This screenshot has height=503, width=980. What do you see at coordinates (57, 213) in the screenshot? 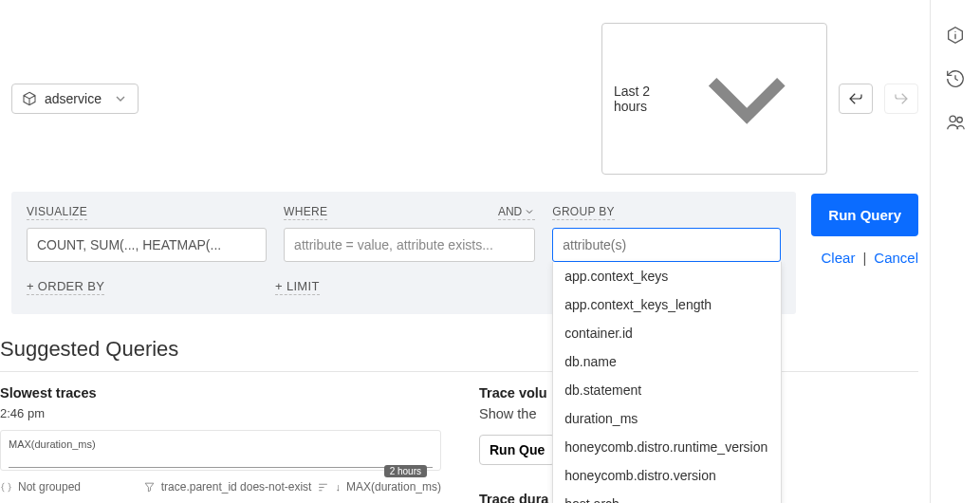
I see `visualize-label: VISUALIZE` at bounding box center [57, 213].